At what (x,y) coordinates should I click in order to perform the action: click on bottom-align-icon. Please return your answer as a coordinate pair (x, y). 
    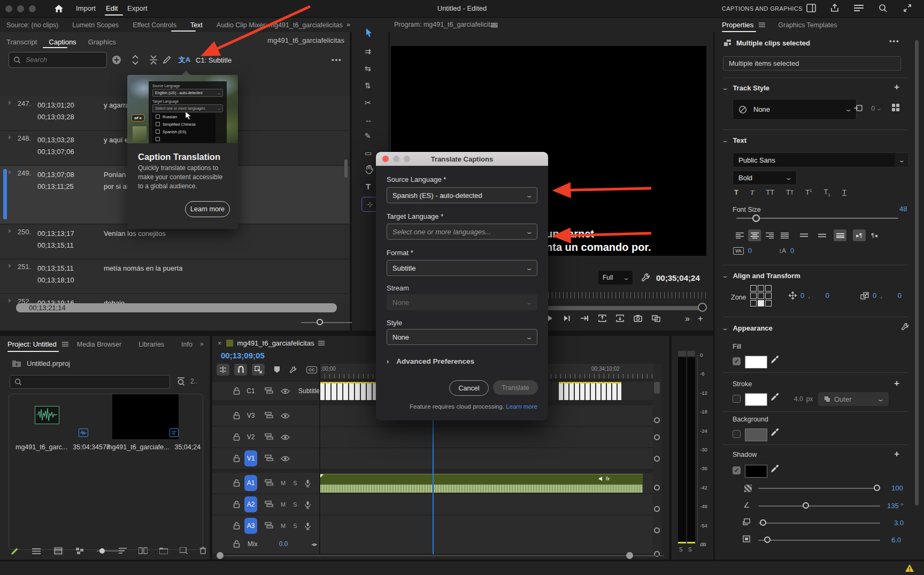
    Looking at the image, I should click on (840, 235).